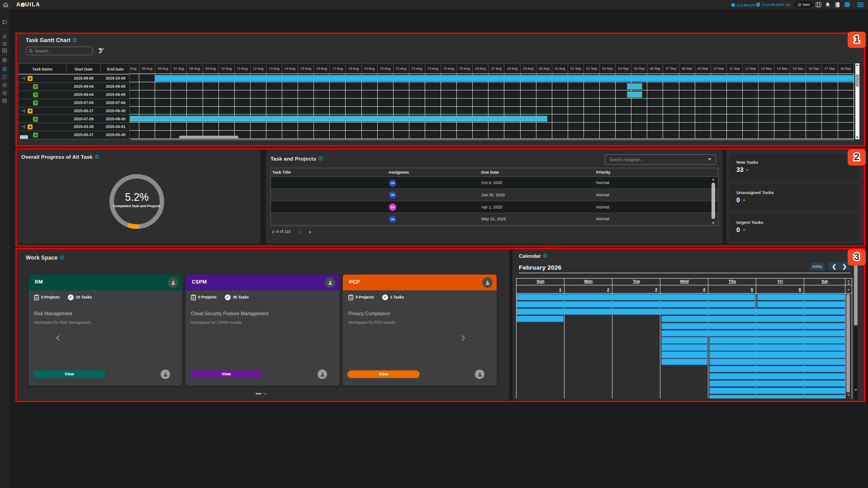 This screenshot has height=488, width=868. Describe the element at coordinates (541, 281) in the screenshot. I see `calendar-day-header-sun: Sun` at that location.